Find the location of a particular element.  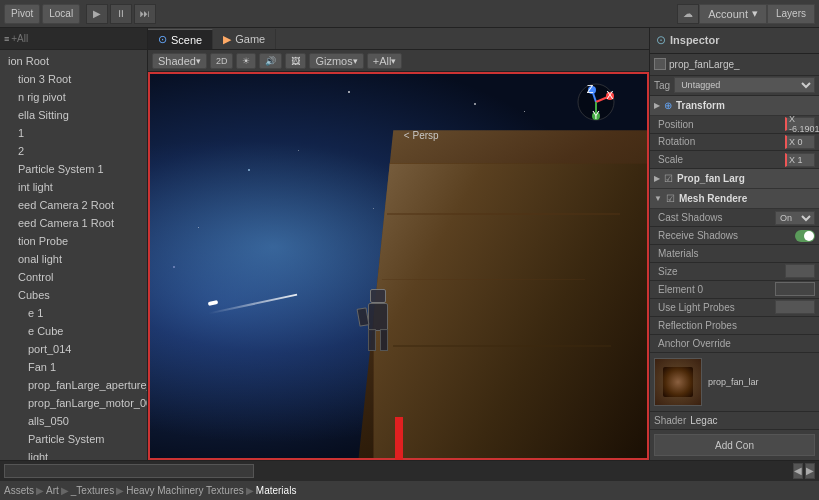

propfan-checkbox: ☑ is located at coordinates (668, 178).